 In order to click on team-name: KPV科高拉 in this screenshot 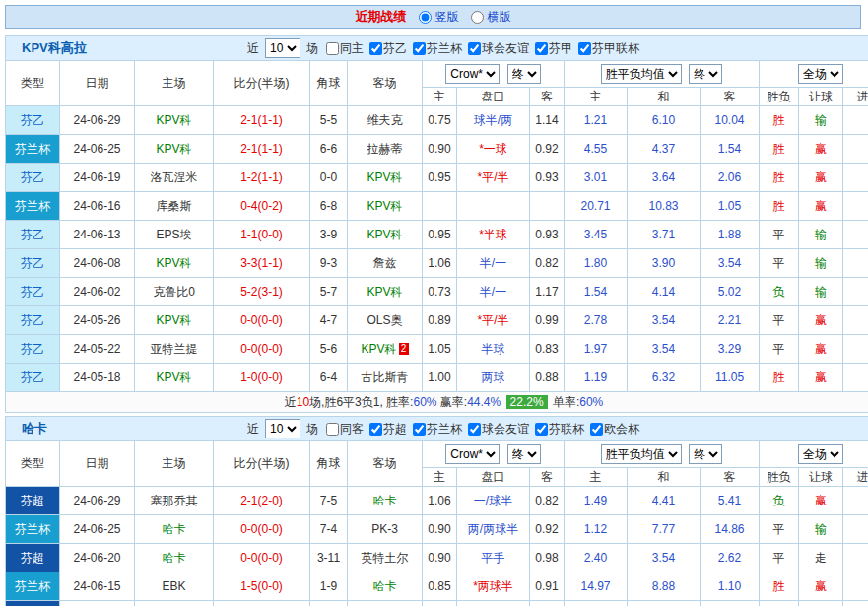, I will do `click(54, 48)`.